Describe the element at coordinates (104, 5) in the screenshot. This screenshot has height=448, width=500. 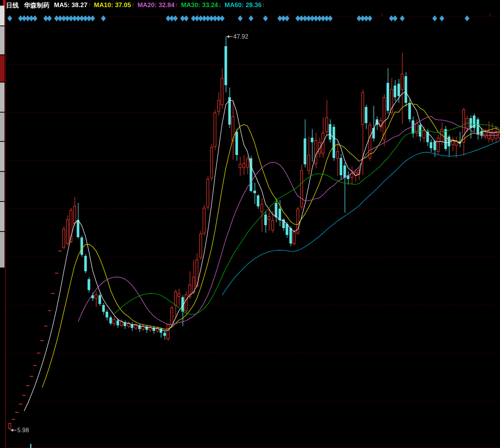
I see `ma10-label: MA10:` at that location.